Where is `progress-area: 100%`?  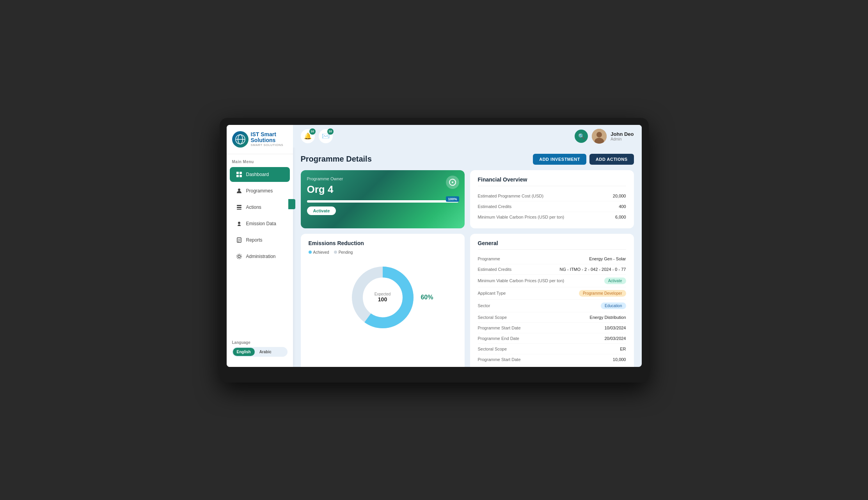 progress-area: 100% is located at coordinates (383, 201).